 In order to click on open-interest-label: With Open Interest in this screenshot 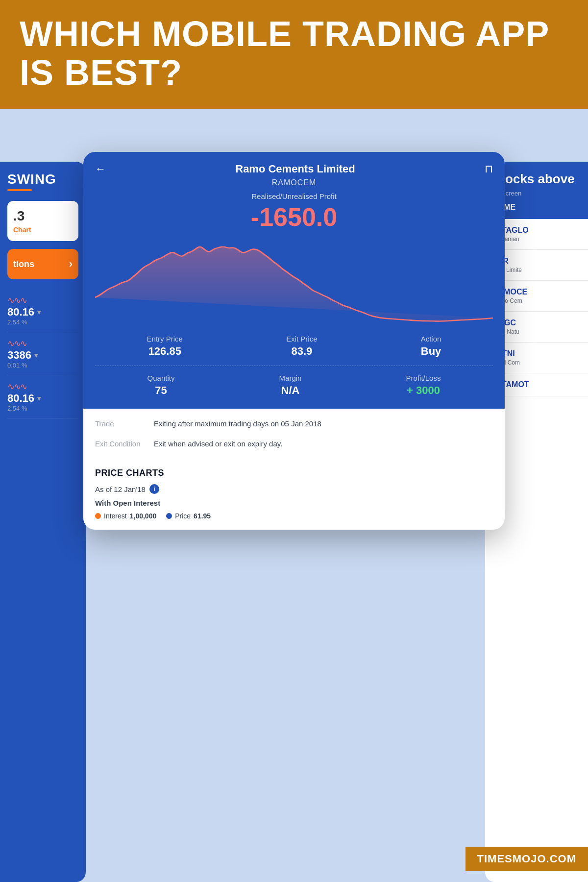, I will do `click(294, 503)`.